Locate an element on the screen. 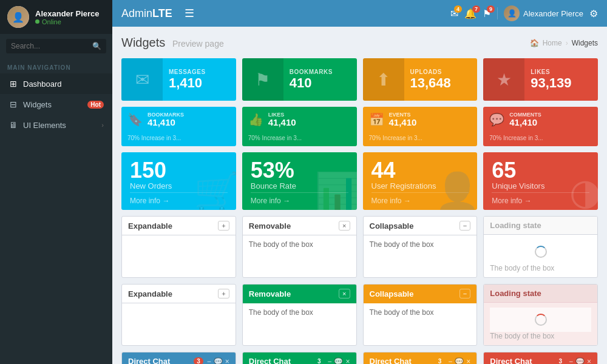 The width and height of the screenshot is (607, 364). remove-button: × is located at coordinates (344, 226).